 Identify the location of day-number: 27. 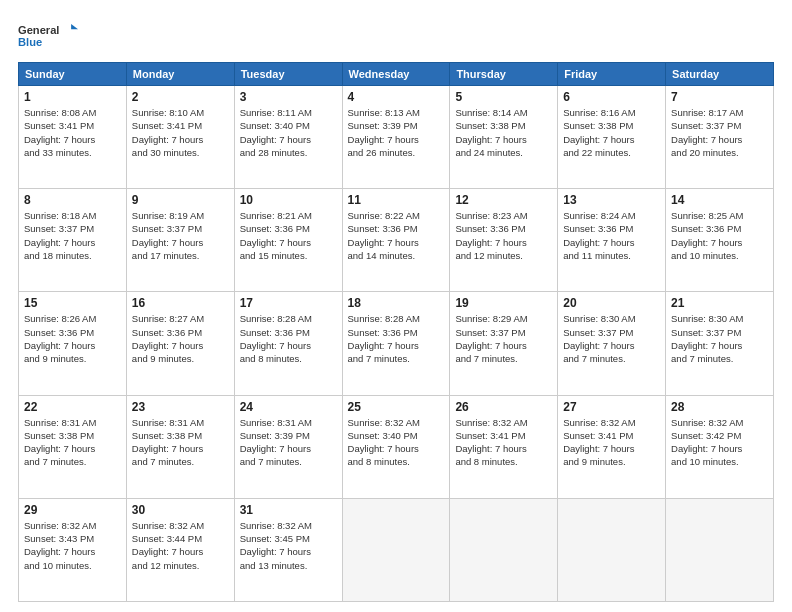
(612, 407).